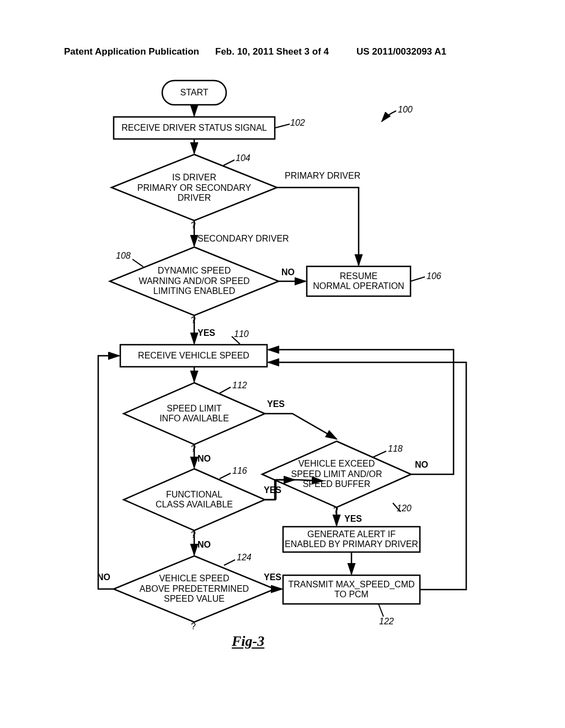  I want to click on receive-speed-text: RECEIVE VEHICLE SPEED, so click(194, 356).